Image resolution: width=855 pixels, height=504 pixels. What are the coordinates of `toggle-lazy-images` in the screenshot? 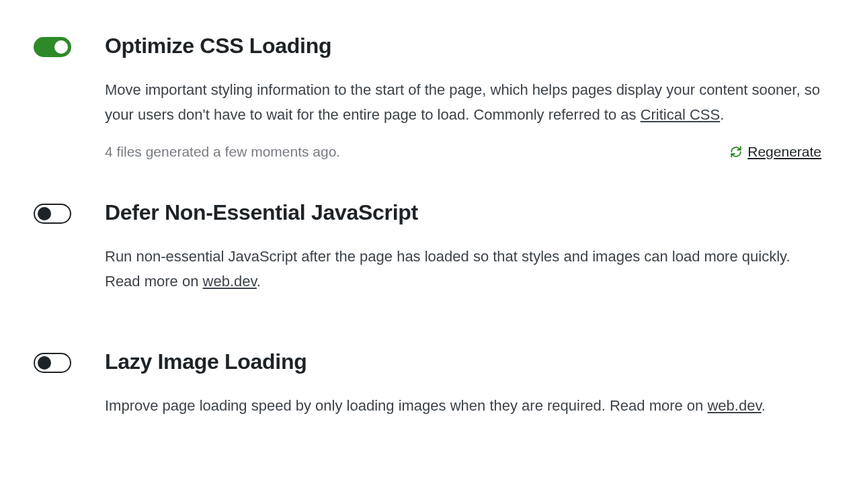 It's located at (52, 363).